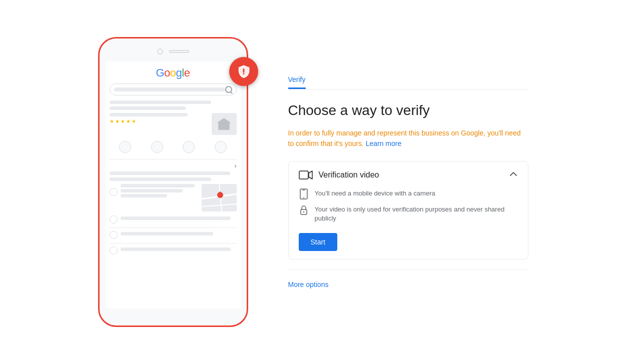 The image size is (626, 364). What do you see at coordinates (173, 220) in the screenshot?
I see `hours-list-item` at bounding box center [173, 220].